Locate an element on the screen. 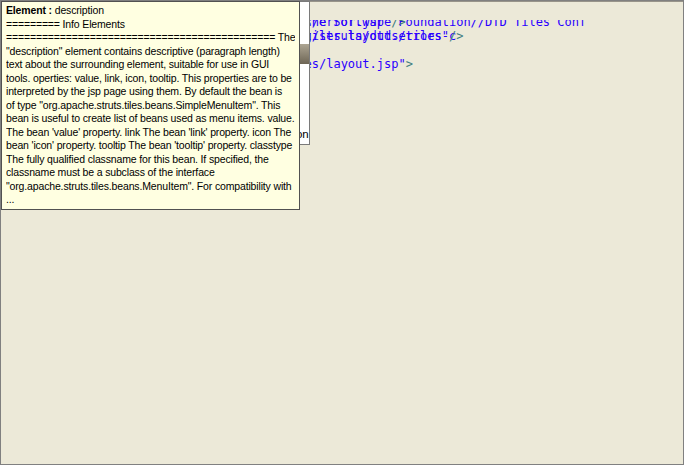 This screenshot has height=465, width=684. tooltip-line: ... is located at coordinates (150, 200).